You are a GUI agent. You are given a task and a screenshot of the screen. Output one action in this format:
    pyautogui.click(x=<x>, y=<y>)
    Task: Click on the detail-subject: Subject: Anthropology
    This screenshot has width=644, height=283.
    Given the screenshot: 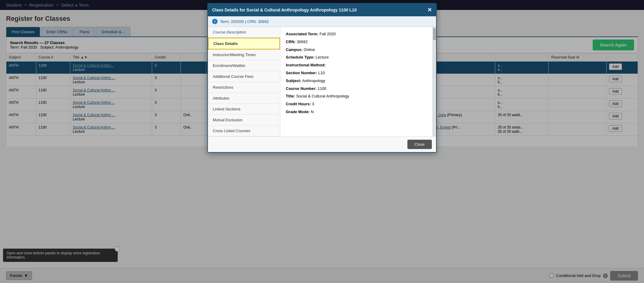 What is the action you would take?
    pyautogui.click(x=356, y=81)
    